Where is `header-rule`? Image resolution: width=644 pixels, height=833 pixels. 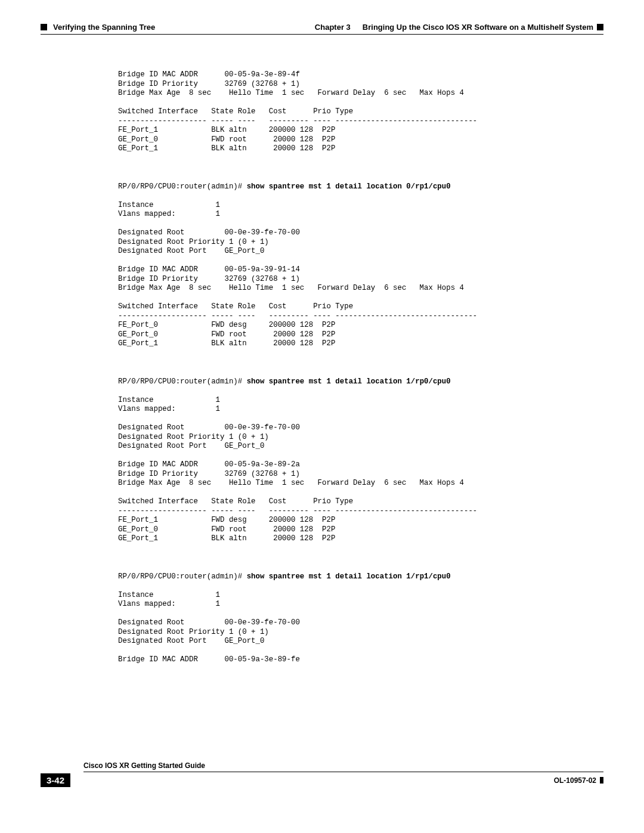
header-rule is located at coordinates (322, 35).